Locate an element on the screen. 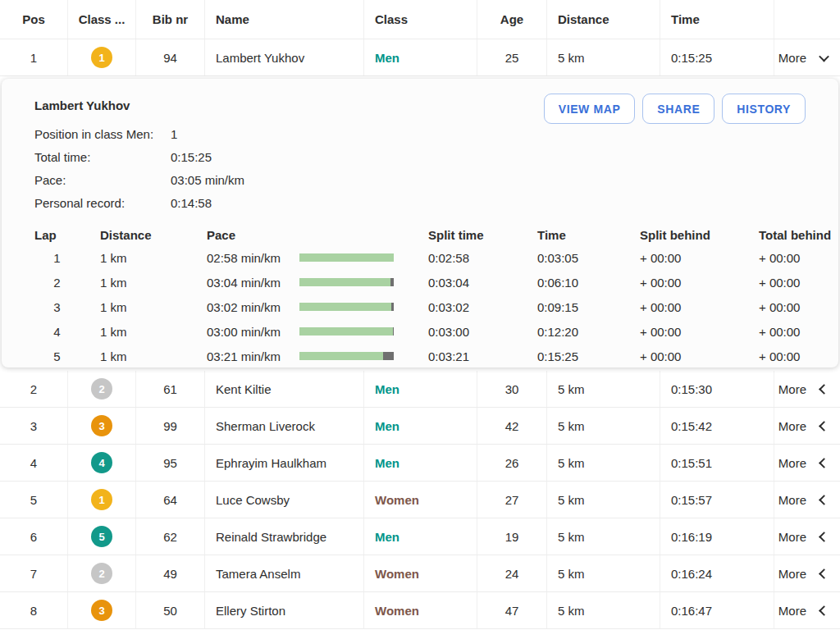 The image size is (840, 630). lap-row: 3 1 km 03:02 min/km 0:03:02 0:09:15 + 00… is located at coordinates (420, 307).